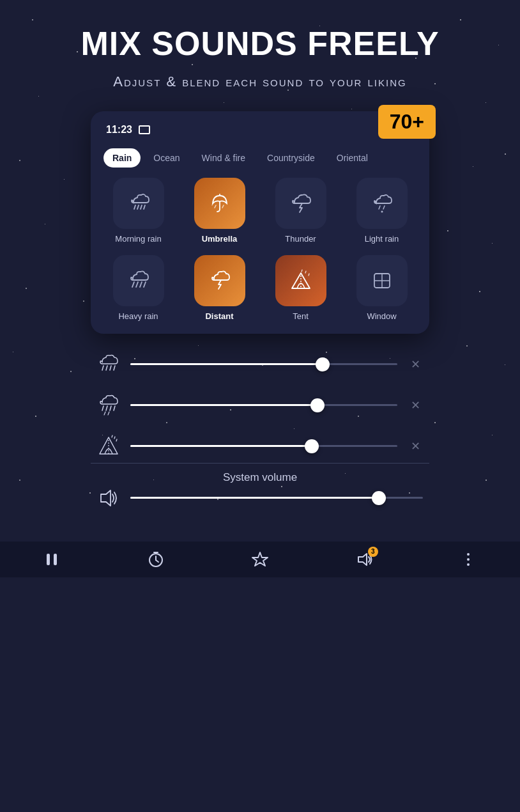  Describe the element at coordinates (109, 364) in the screenshot. I see `heavy-rain-mixer-icon` at that location.